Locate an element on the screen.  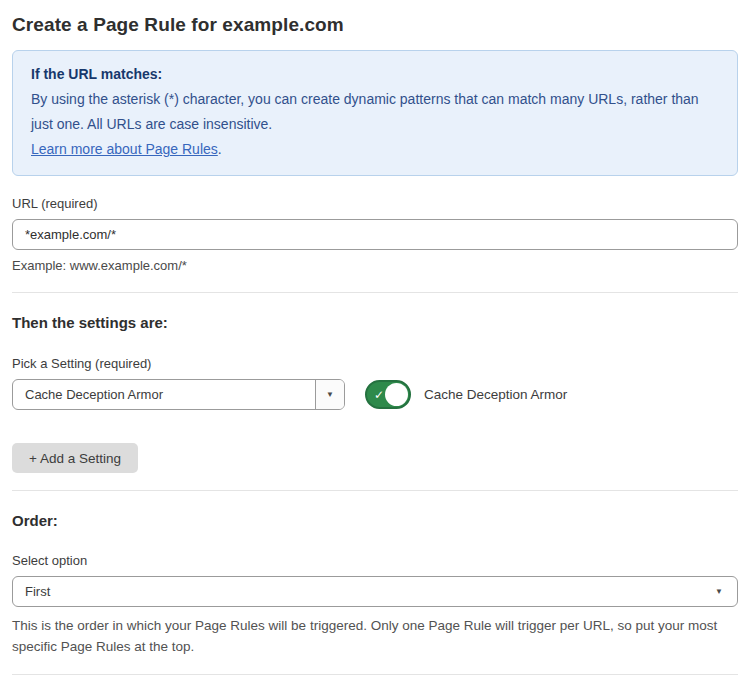
setting-select-arrow-button: ▼ is located at coordinates (330, 394).